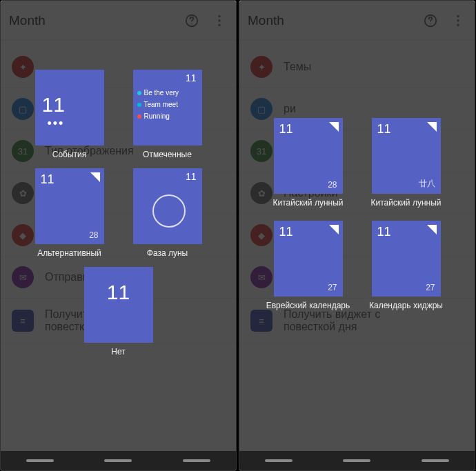 Image resolution: width=476 pixels, height=471 pixels. Describe the element at coordinates (168, 108) in the screenshot. I see `tile-preview: 11 Be the very Team meet Running` at that location.